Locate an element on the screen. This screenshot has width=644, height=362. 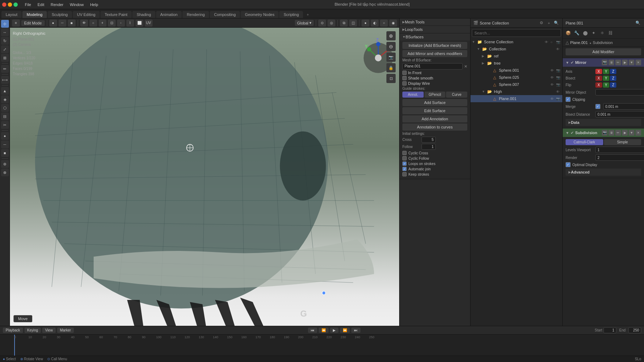
tool-loop-cut: ⊟ is located at coordinates (5, 116).